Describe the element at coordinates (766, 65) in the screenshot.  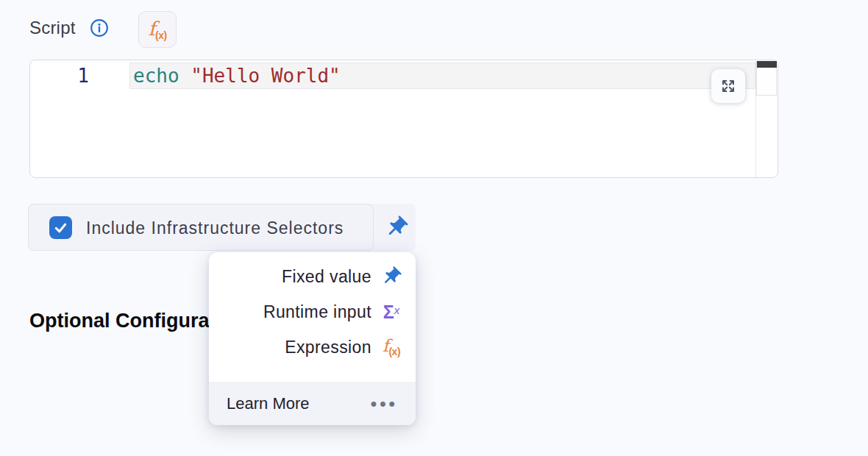
I see `editor-scrollbar-thumb` at that location.